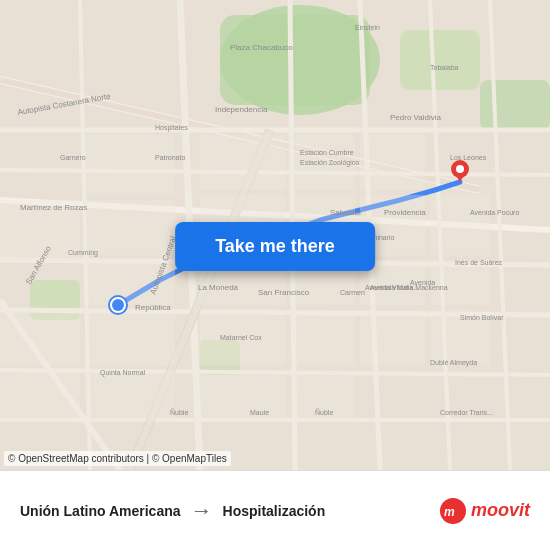 Image resolution: width=550 pixels, height=550 pixels. What do you see at coordinates (262, 48) in the screenshot?
I see `svg-text: Plaza Chacabuco` at bounding box center [262, 48].